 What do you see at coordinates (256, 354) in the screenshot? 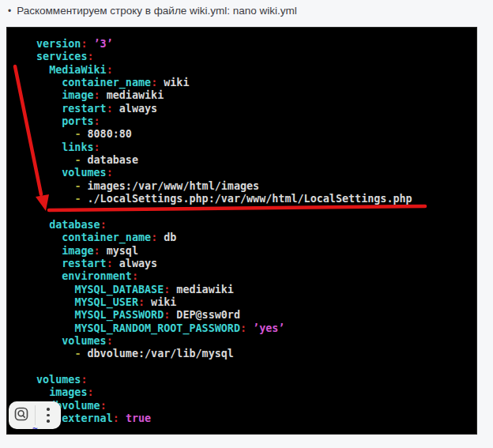
I see `terminal-line: - dbvolume:/var/lib/mysql` at bounding box center [256, 354].